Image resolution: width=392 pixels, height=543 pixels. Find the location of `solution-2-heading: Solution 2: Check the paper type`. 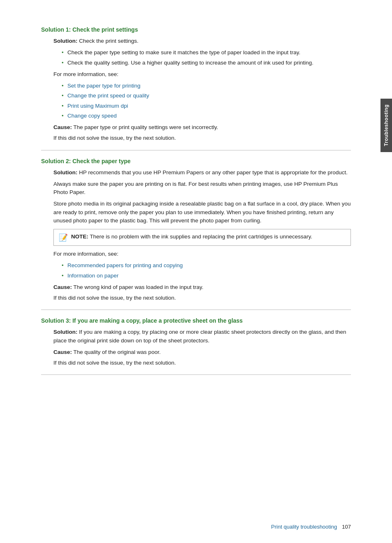

solution-2-heading: Solution 2: Check the paper type is located at coordinates (196, 161).